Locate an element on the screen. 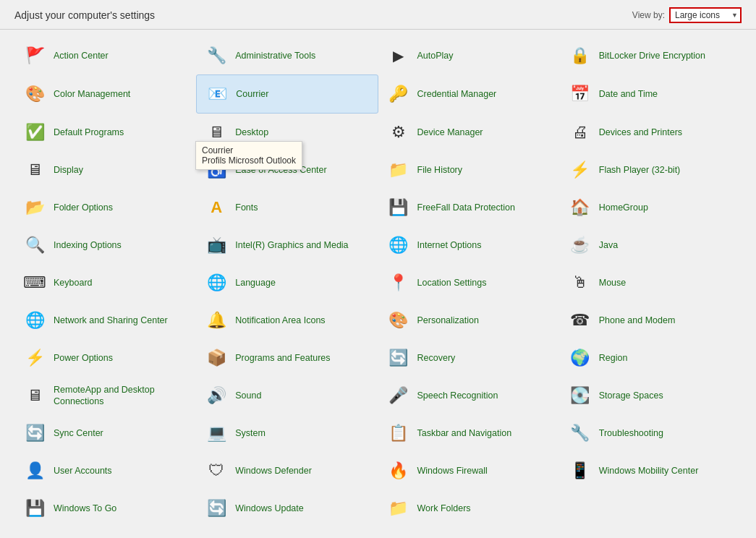  item-credential: Credential Manager is located at coordinates (469, 94).